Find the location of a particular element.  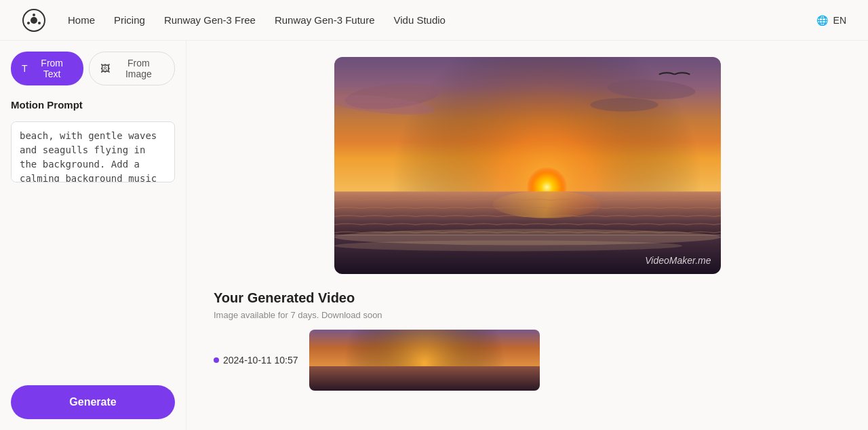

nav-links: Home Pricing Runway Gen-3 Free Runway Ge… is located at coordinates (256, 20).